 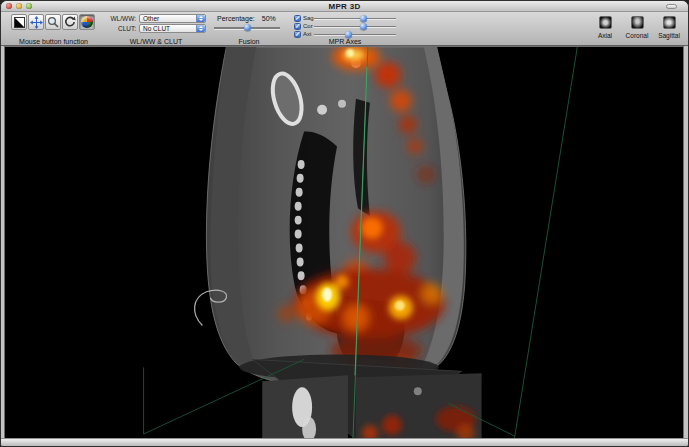 I want to click on percentage-label: Percentage:, so click(x=236, y=18).